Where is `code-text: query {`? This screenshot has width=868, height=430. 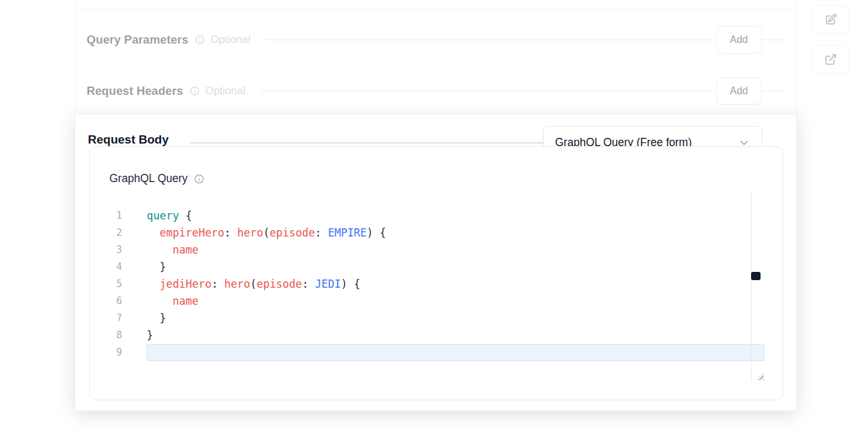 code-text: query { is located at coordinates (455, 216).